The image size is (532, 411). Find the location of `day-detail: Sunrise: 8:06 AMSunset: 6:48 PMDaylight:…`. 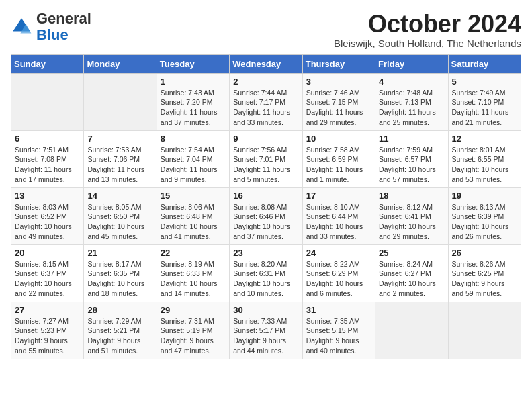

day-detail: Sunrise: 8:06 AMSunset: 6:48 PMDaylight:… is located at coordinates (193, 222).